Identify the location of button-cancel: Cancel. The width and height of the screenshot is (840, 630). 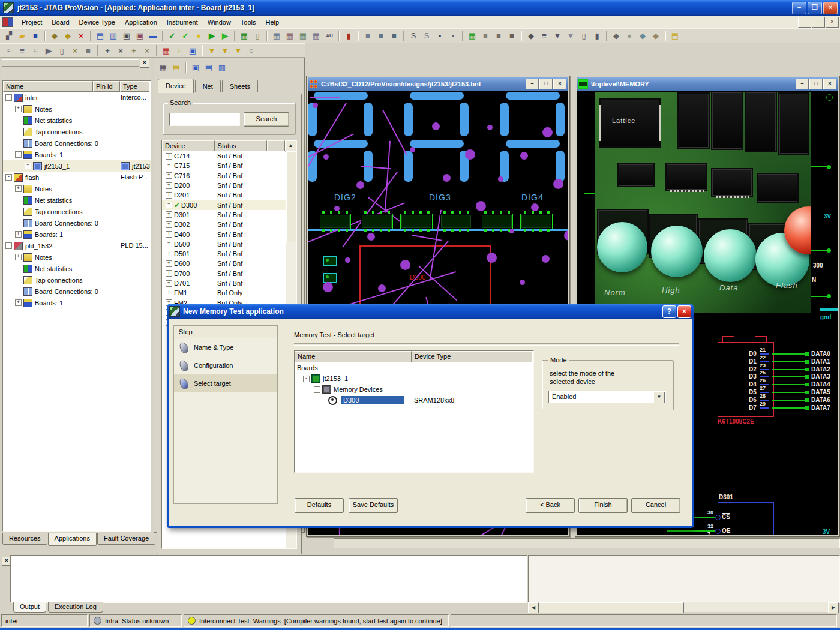
(656, 505).